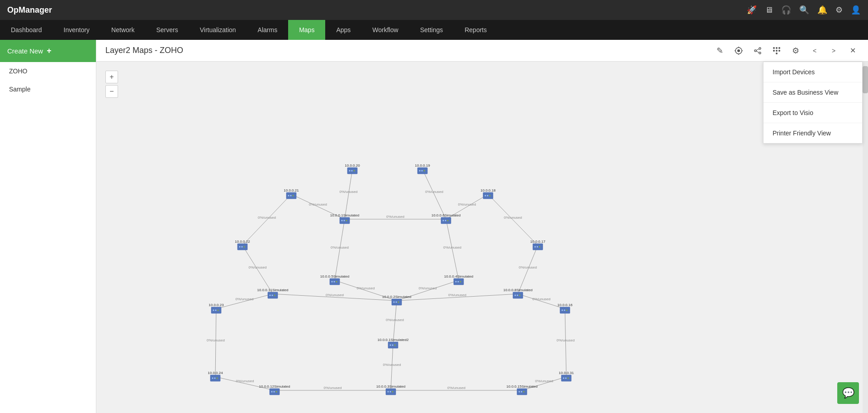 This screenshot has width=868, height=413. Describe the element at coordinates (813, 72) in the screenshot. I see `import-devices-item: Import Devices` at that location.